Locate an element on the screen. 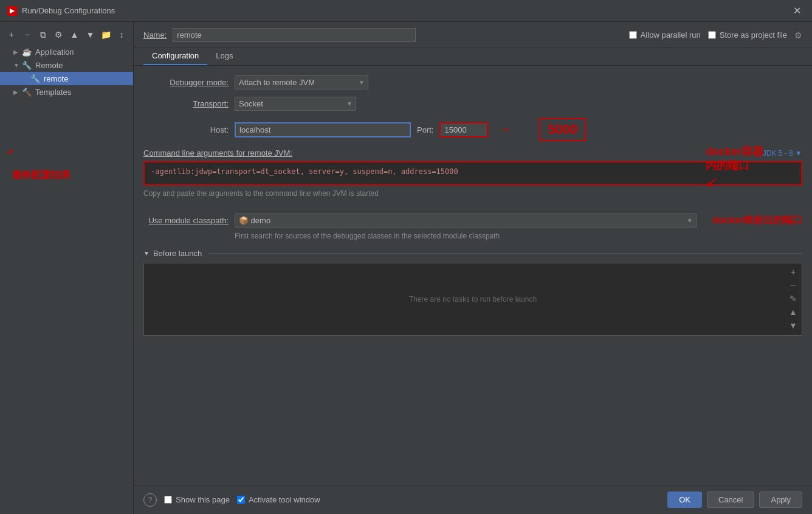 This screenshot has width=812, height=514. module-row: Use module classpath: 📦 demo ▼ docker映射出… is located at coordinates (473, 220).